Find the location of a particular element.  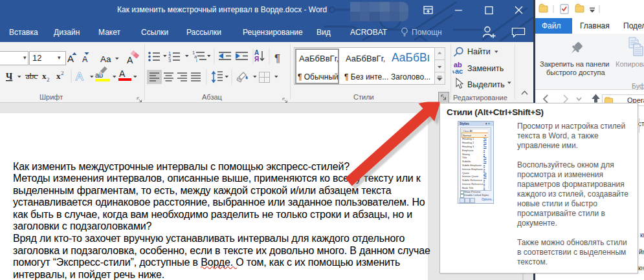

svg-text: Aa is located at coordinates (106, 59).